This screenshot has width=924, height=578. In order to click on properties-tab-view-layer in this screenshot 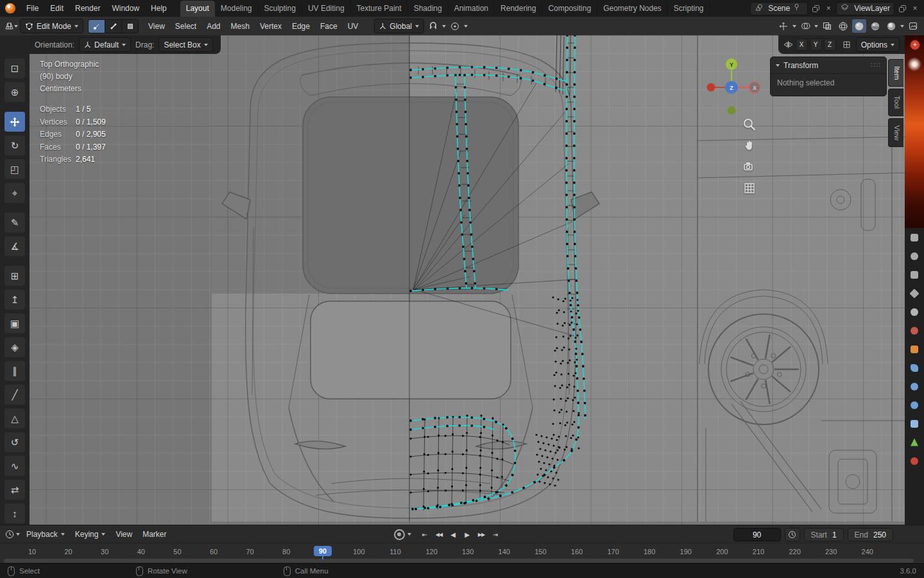, I will do `click(914, 293)`.